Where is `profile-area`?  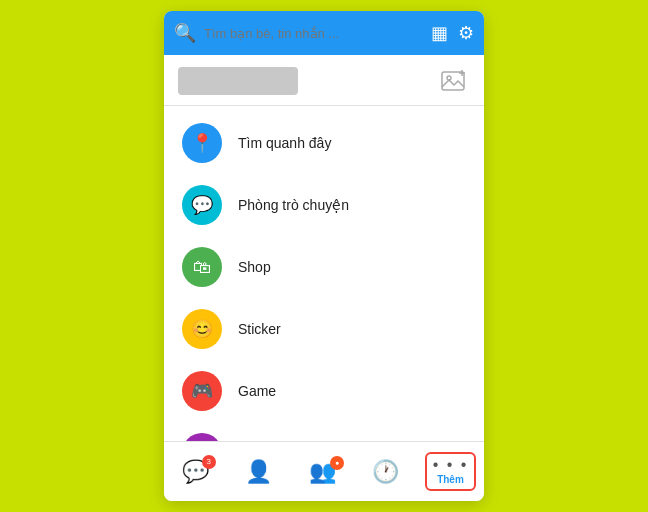
profile-area is located at coordinates (324, 80).